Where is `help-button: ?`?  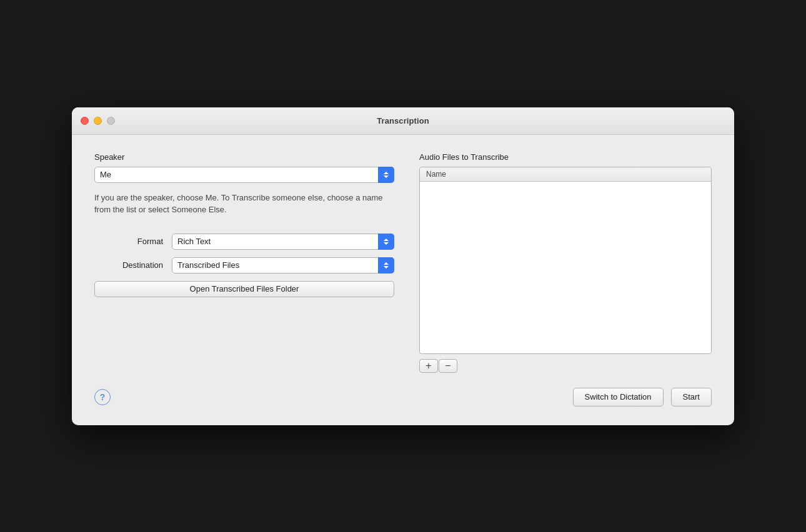 help-button: ? is located at coordinates (102, 397).